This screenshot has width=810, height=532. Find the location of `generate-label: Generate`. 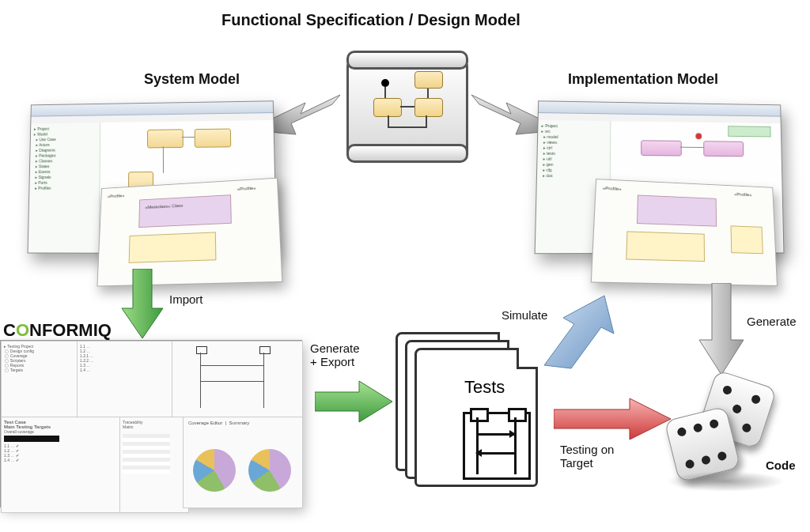

generate-label: Generate is located at coordinates (772, 321).